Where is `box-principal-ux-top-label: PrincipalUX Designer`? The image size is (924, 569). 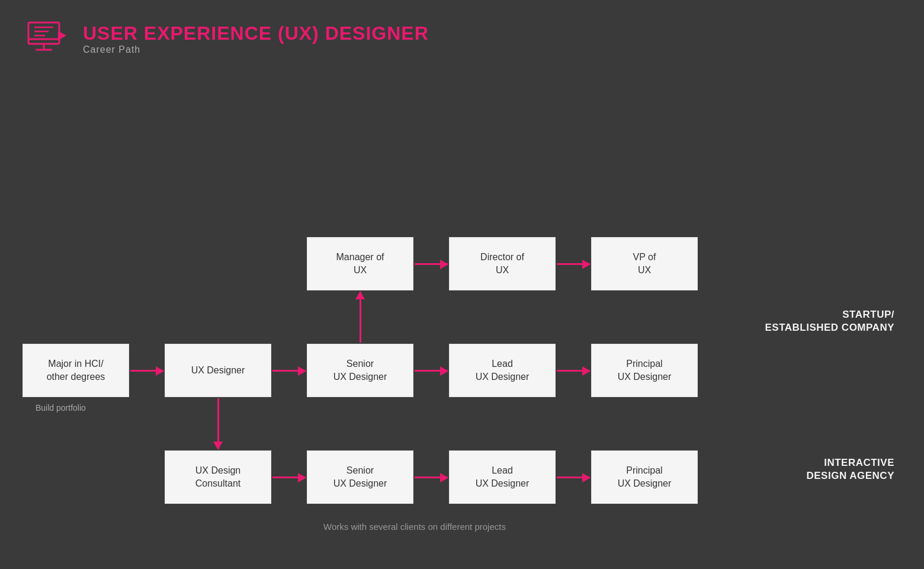
box-principal-ux-top-label: PrincipalUX Designer is located at coordinates (644, 371).